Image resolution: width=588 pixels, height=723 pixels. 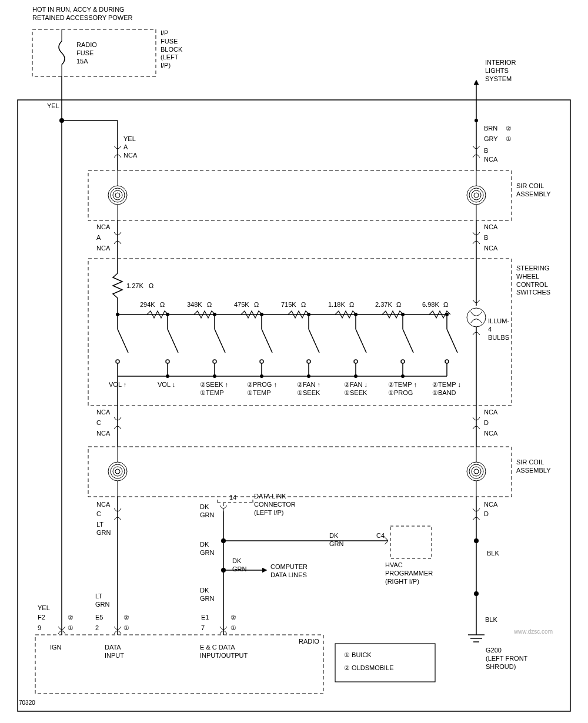 I want to click on ign-label: IGN, so click(x=56, y=648).